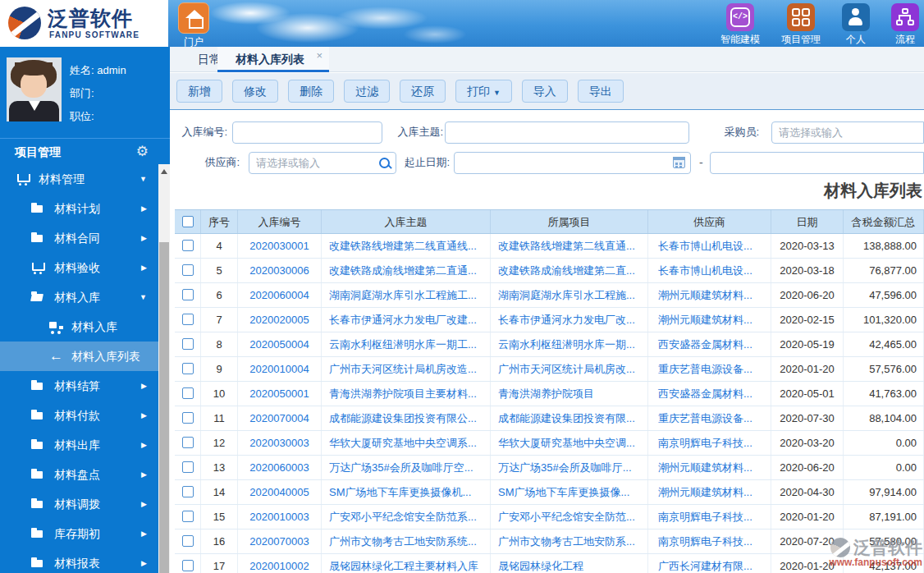  I want to click on date-from-input, so click(573, 163).